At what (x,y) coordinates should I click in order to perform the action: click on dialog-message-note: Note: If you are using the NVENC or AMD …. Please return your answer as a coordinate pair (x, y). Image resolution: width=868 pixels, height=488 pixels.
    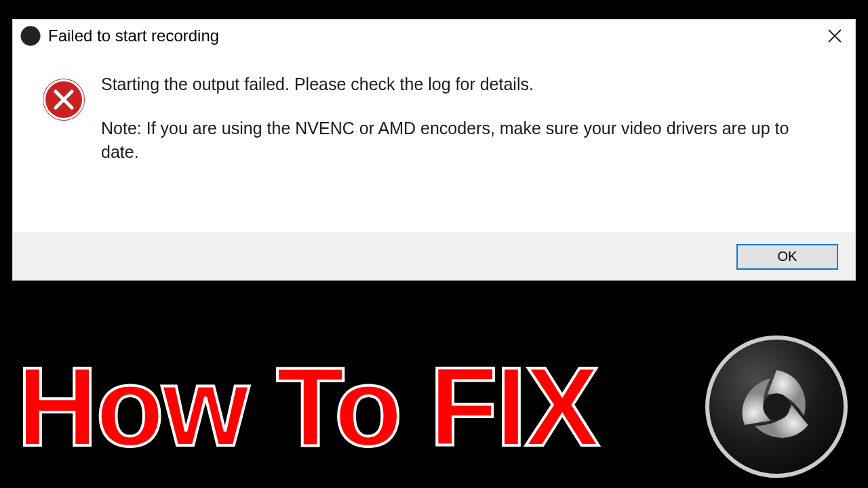
    Looking at the image, I should click on (465, 140).